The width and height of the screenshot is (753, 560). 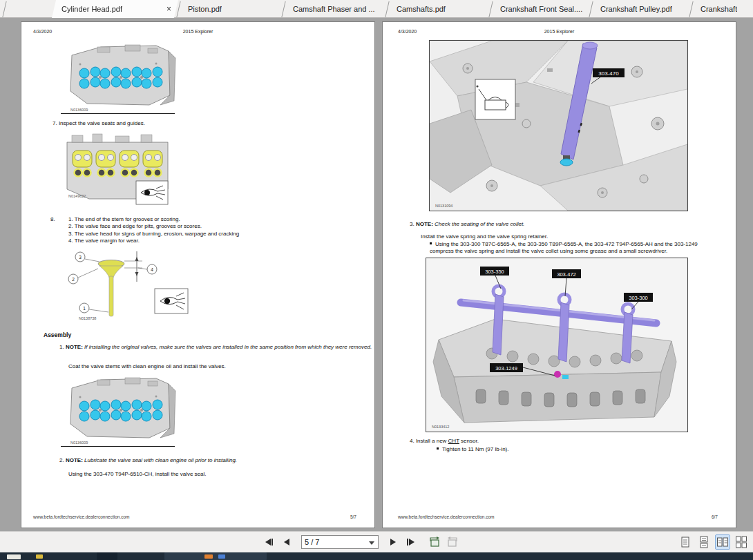 What do you see at coordinates (361, 542) in the screenshot?
I see `page-navigation-group: 5 / 7` at bounding box center [361, 542].